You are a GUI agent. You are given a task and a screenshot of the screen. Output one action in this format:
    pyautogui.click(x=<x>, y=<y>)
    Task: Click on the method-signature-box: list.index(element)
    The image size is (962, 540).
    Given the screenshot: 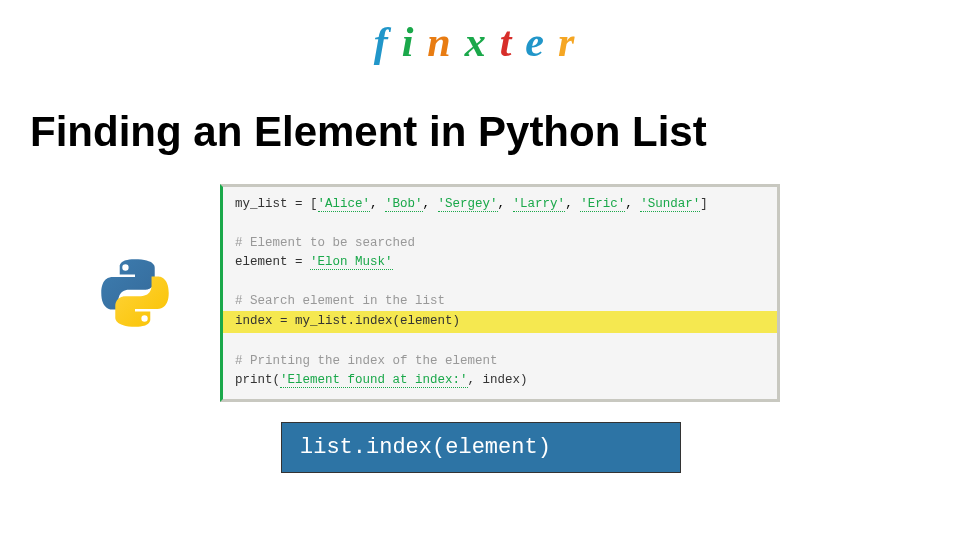 What is the action you would take?
    pyautogui.click(x=481, y=448)
    